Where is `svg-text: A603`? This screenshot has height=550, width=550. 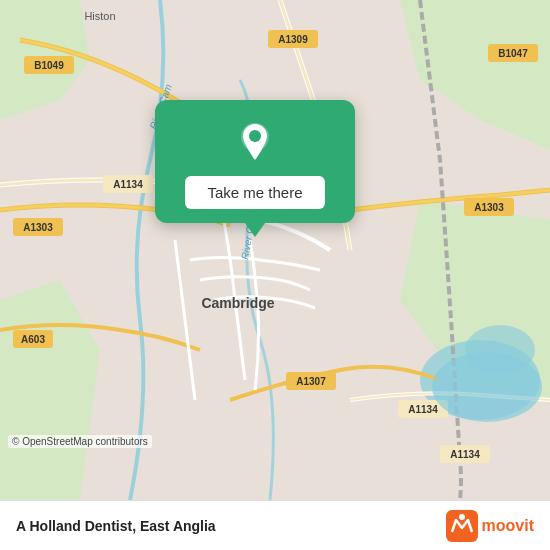 svg-text: A603 is located at coordinates (33, 340).